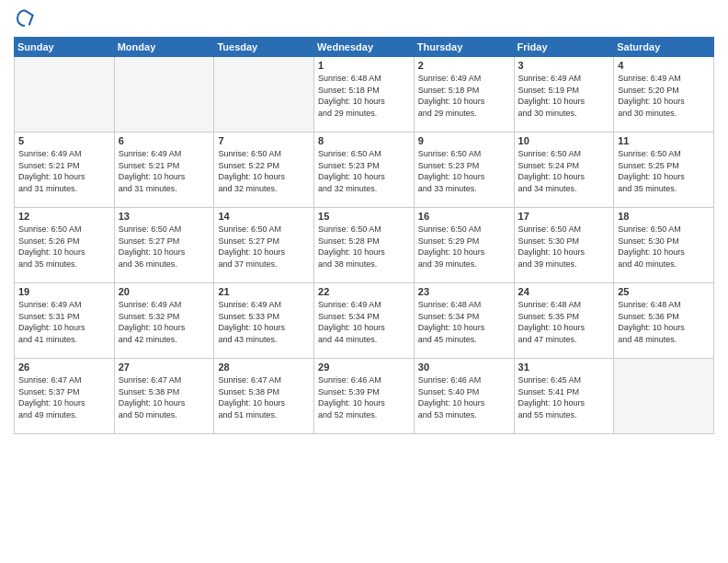 The image size is (728, 563). Describe the element at coordinates (364, 397) in the screenshot. I see `day-info: Sunrise: 6:46 AM Sunset: 5:39 PM Dayligh…` at that location.